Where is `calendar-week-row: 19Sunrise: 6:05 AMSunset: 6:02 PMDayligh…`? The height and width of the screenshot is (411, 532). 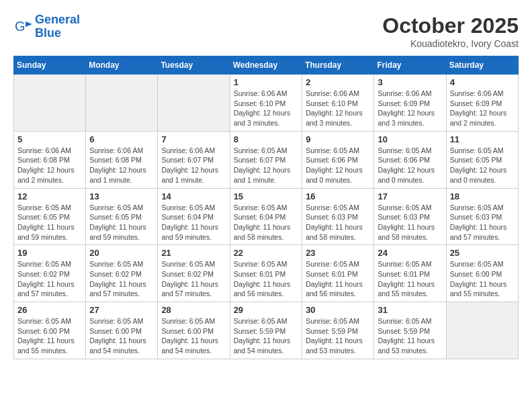 calendar-week-row: 19Sunrise: 6:05 AMSunset: 6:02 PMDayligh… is located at coordinates (266, 274).